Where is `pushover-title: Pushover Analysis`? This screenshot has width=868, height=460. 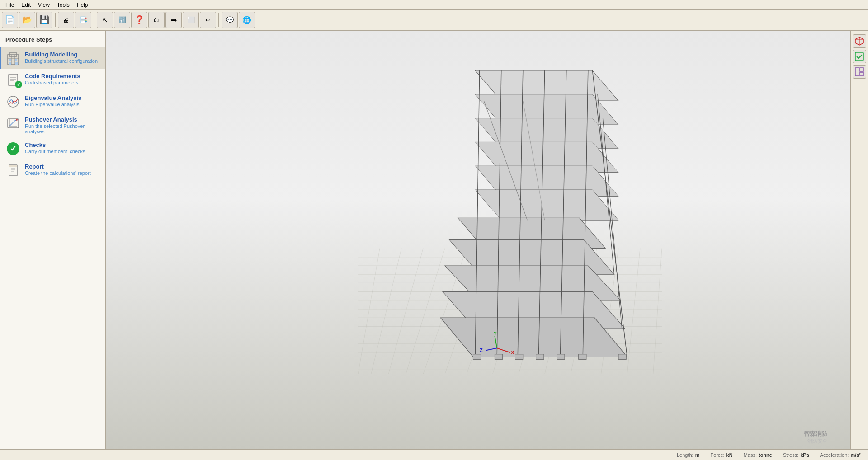
pushover-title: Pushover Analysis is located at coordinates (63, 119).